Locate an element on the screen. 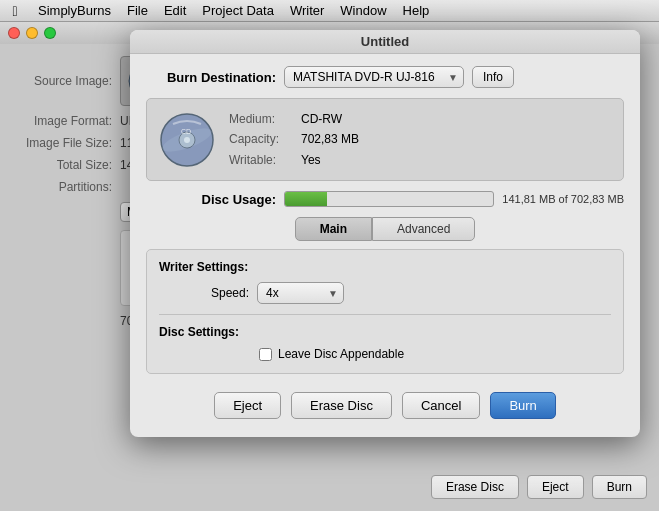 This screenshot has width=659, height=511. info-button: Info is located at coordinates (493, 77).